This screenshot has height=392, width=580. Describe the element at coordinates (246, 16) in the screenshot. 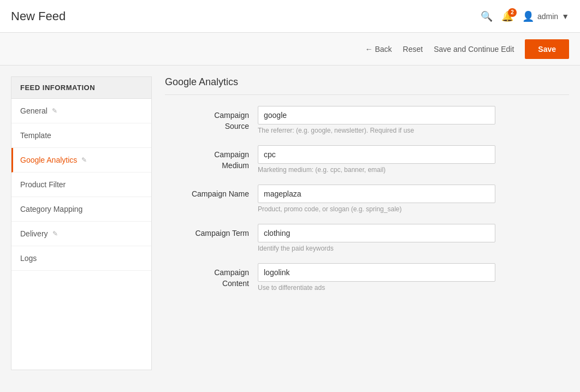

I see `page-title: New Feed` at that location.